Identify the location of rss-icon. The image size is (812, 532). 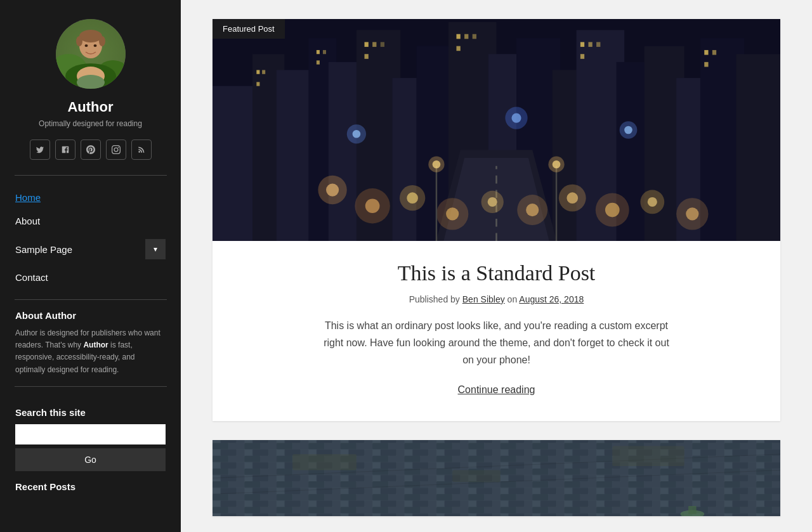
(141, 150).